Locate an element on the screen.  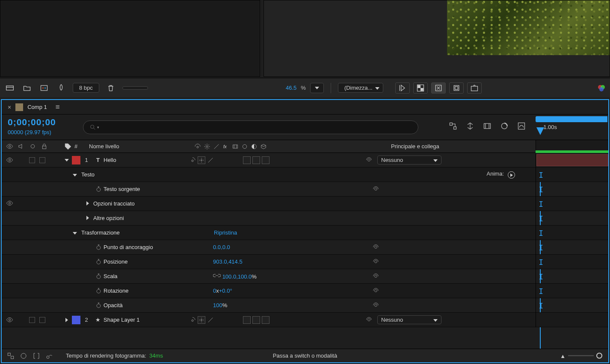
frame-blend-switch-icon is located at coordinates (235, 147).